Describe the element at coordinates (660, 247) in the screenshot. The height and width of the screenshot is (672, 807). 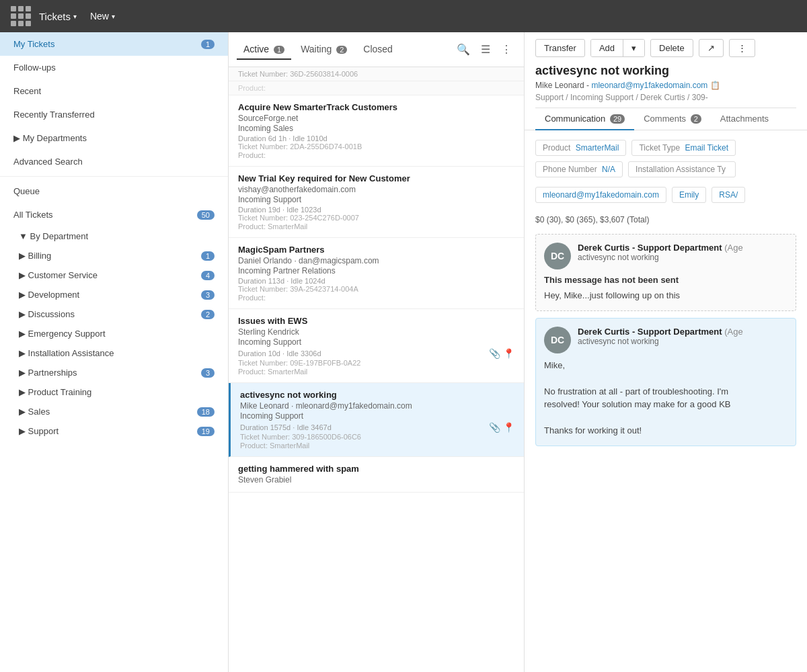
I see `message-1-sender: Derek Curtis - Support Department (Age` at that location.